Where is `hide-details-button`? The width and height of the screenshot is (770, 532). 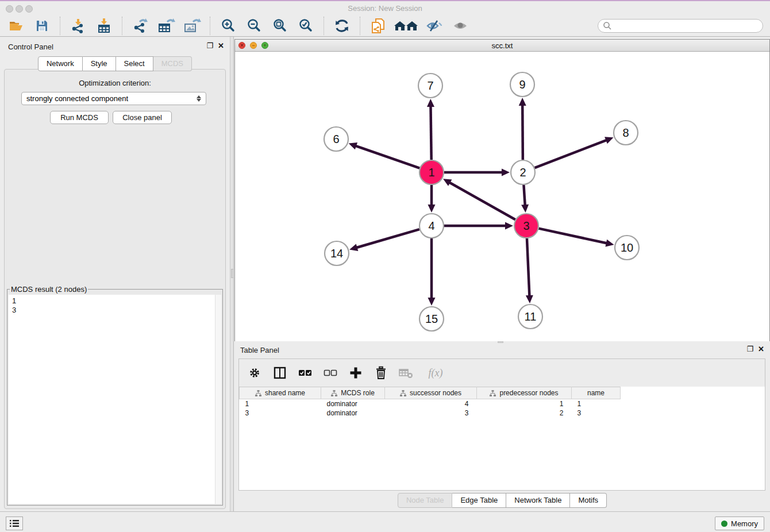
hide-details-button is located at coordinates (434, 26).